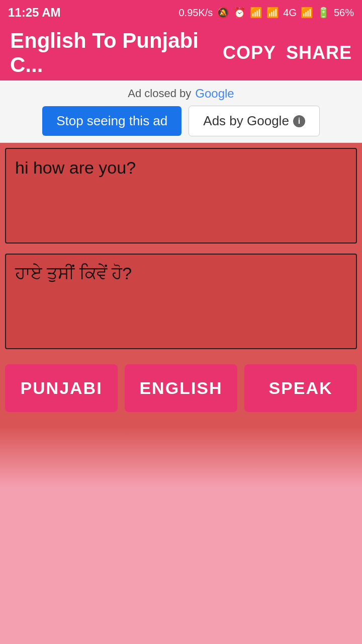 This screenshot has height=644, width=362. I want to click on signal-bars-icon: 📶, so click(307, 13).